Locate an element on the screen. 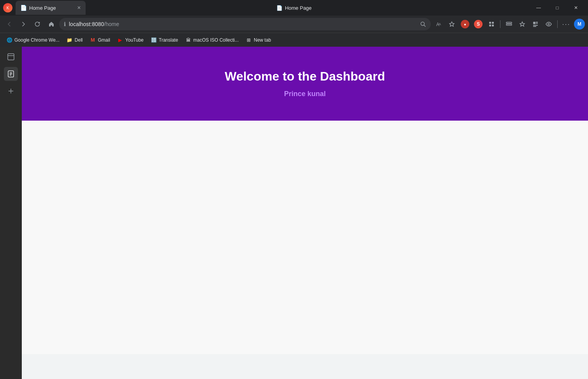 The width and height of the screenshot is (588, 379). nav-bar: ℹ localhost:8080/home AA ● S is located at coordinates (294, 24).